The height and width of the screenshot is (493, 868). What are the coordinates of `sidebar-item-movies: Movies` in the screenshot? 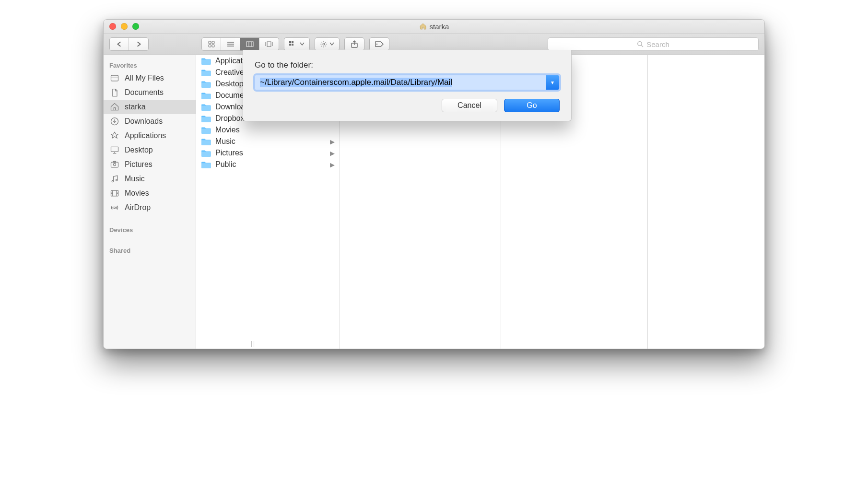 It's located at (150, 193).